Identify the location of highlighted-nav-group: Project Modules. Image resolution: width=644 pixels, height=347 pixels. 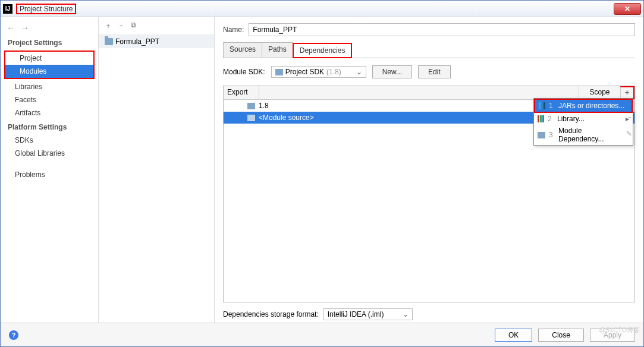
(49, 65).